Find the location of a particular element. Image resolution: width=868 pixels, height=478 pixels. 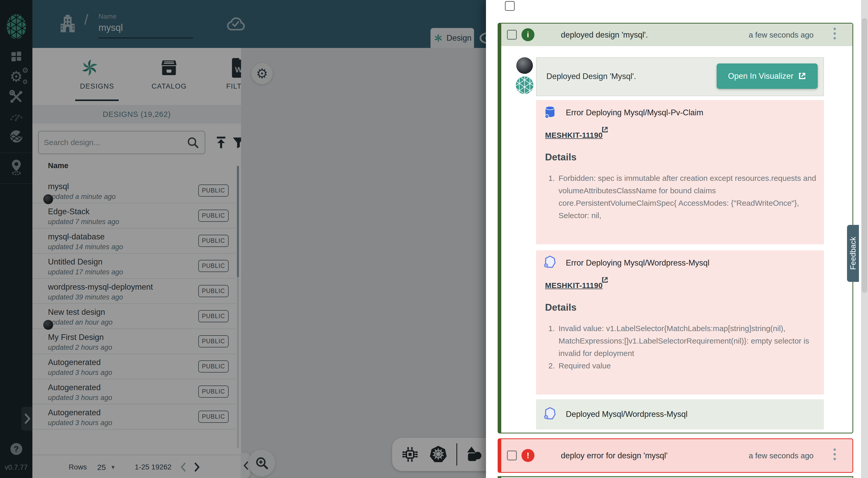

feedback-tab: Feedback is located at coordinates (853, 253).